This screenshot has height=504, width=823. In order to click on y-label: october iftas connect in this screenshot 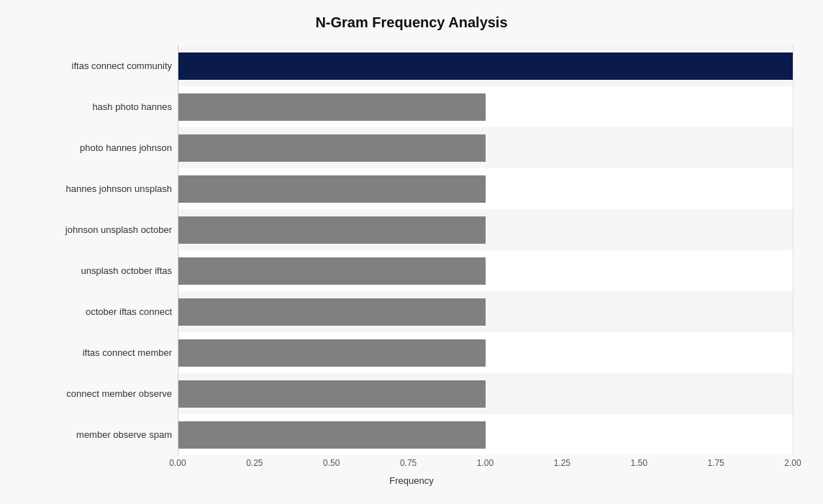, I will do `click(132, 312)`.